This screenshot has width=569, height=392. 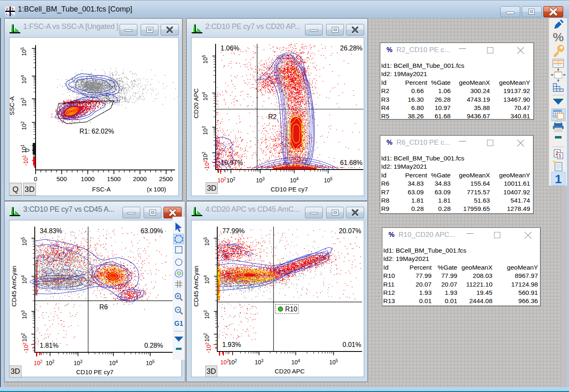 What do you see at coordinates (350, 231) in the screenshot?
I see `svg-text: 20.07%` at bounding box center [350, 231].